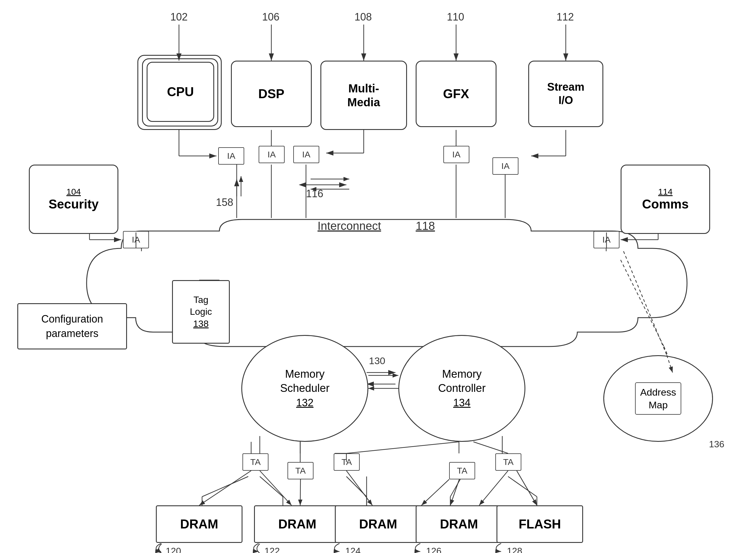 This screenshot has width=756, height=553. Describe the element at coordinates (505, 166) in the screenshot. I see `ia-streamio: IA` at that location.